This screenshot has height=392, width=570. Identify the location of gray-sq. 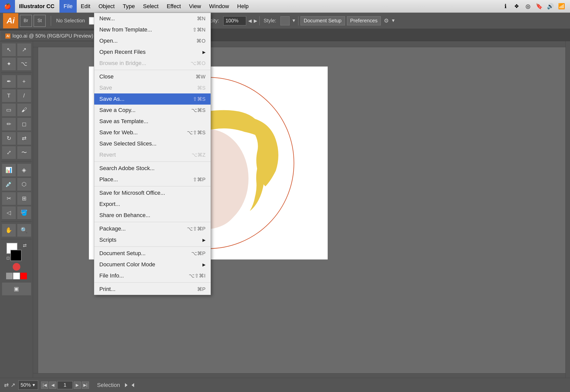
(9, 276).